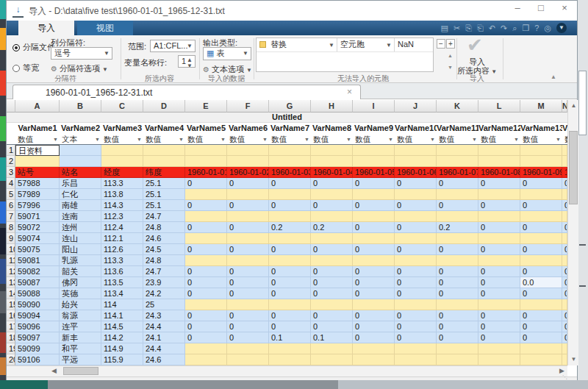 The image size is (588, 389). I want to click on varname-cell: VarName3, so click(122, 128).